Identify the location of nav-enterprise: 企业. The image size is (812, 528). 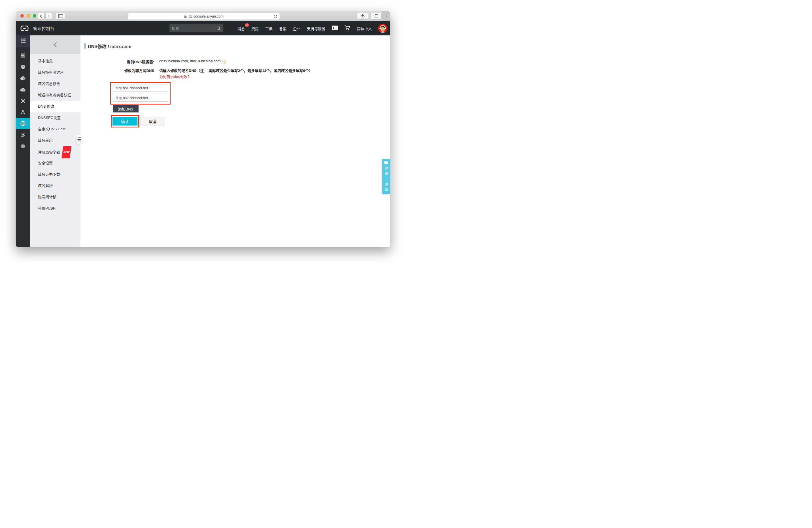
(297, 29).